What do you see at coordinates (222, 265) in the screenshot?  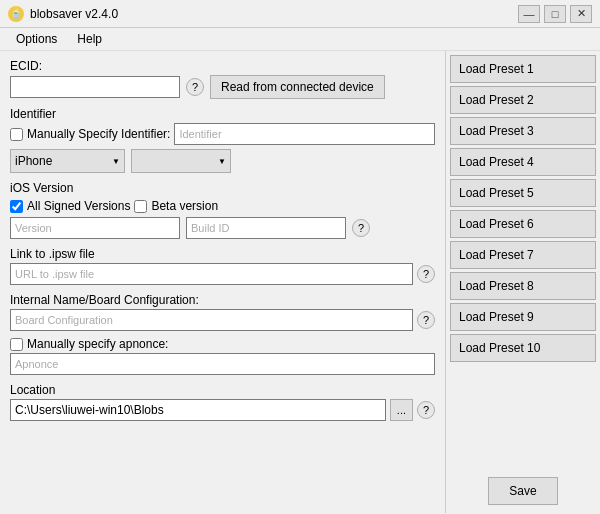 I see `ipsw-section: Link to .ipsw file ?` at bounding box center [222, 265].